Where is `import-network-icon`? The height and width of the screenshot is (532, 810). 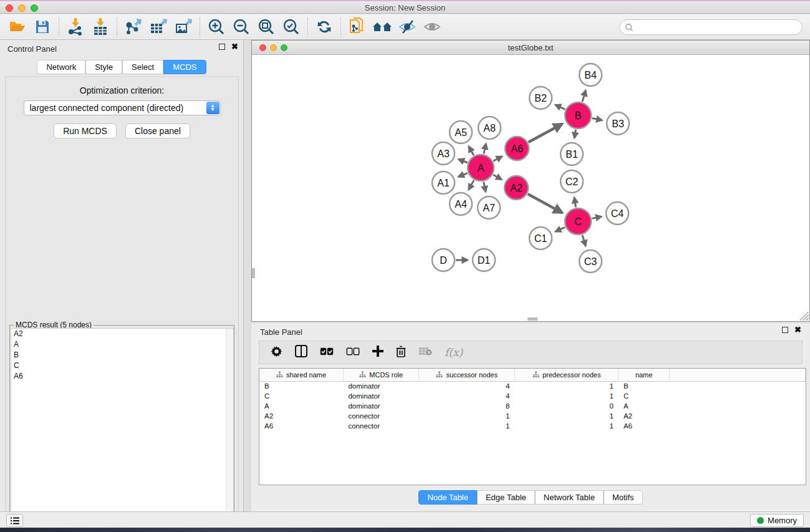
import-network-icon is located at coordinates (75, 27).